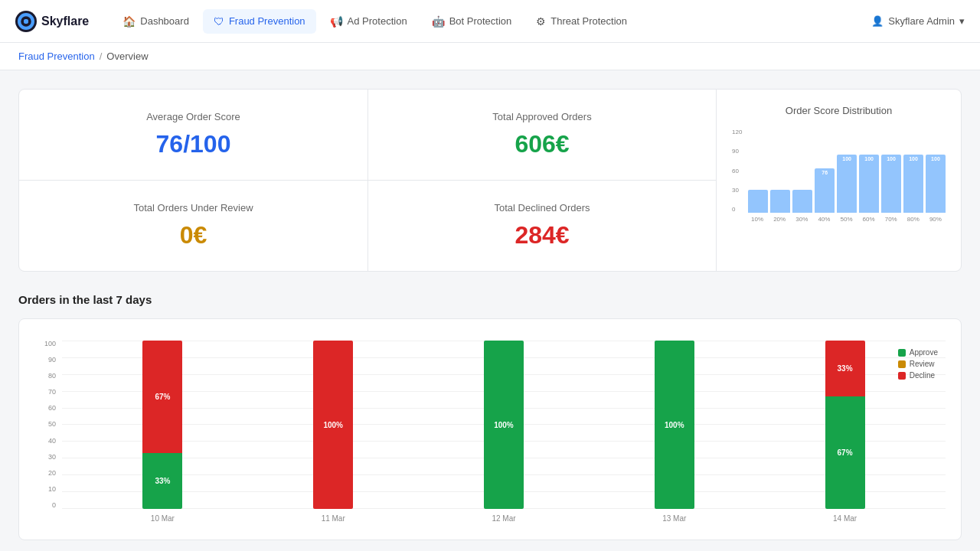  What do you see at coordinates (918, 21) in the screenshot?
I see `user-menu: 👤 Skyflare Admin ▾` at bounding box center [918, 21].